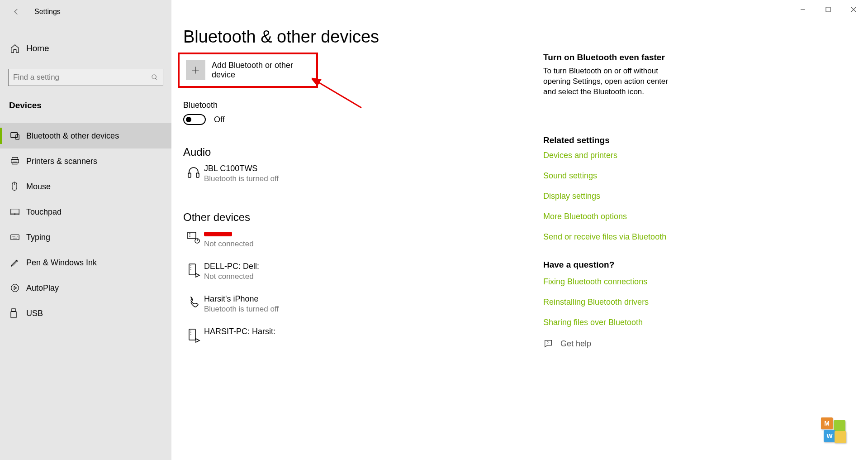  What do you see at coordinates (15, 288) in the screenshot?
I see `autoplay-icon` at bounding box center [15, 288].